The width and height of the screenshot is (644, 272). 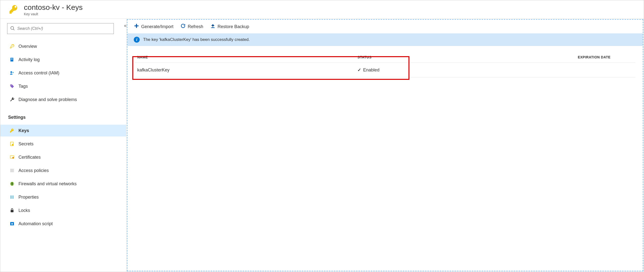 What do you see at coordinates (12, 184) in the screenshot?
I see `firewall-icon` at bounding box center [12, 184].